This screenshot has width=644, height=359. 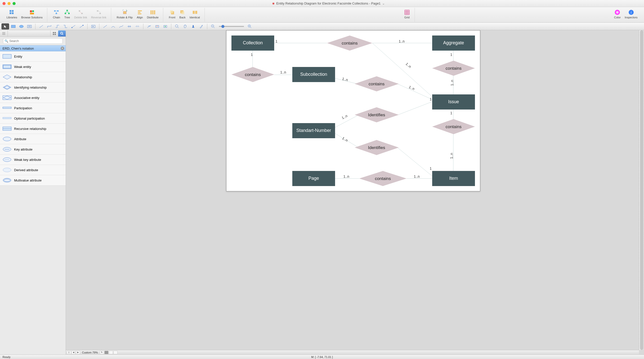 What do you see at coordinates (5, 26) in the screenshot?
I see `pointer-tool` at bounding box center [5, 26].